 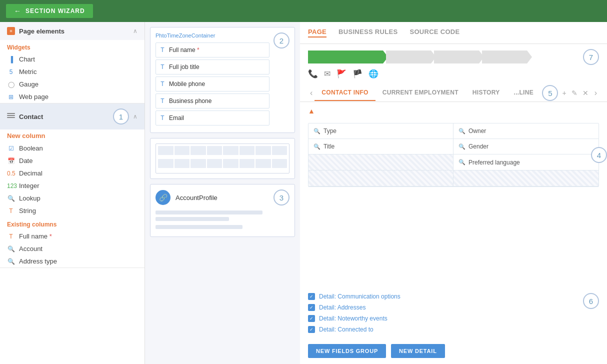 I want to click on existing-account-label: Account, so click(x=31, y=249).